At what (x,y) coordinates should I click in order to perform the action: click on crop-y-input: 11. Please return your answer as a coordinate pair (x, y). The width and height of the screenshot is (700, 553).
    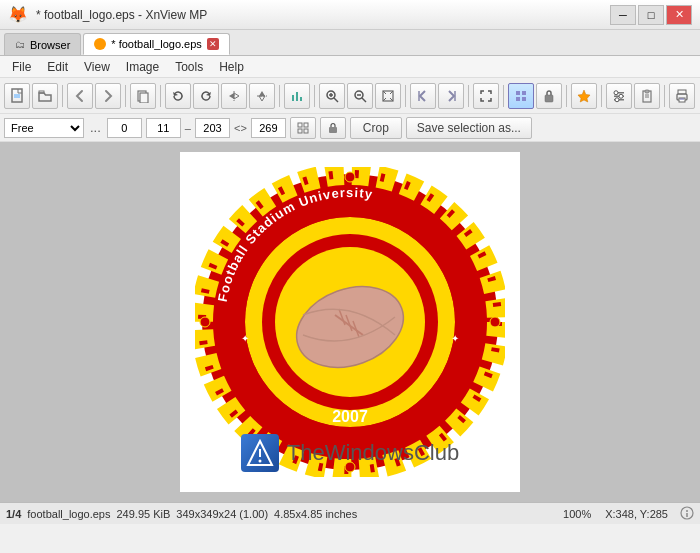
    Looking at the image, I should click on (164, 128).